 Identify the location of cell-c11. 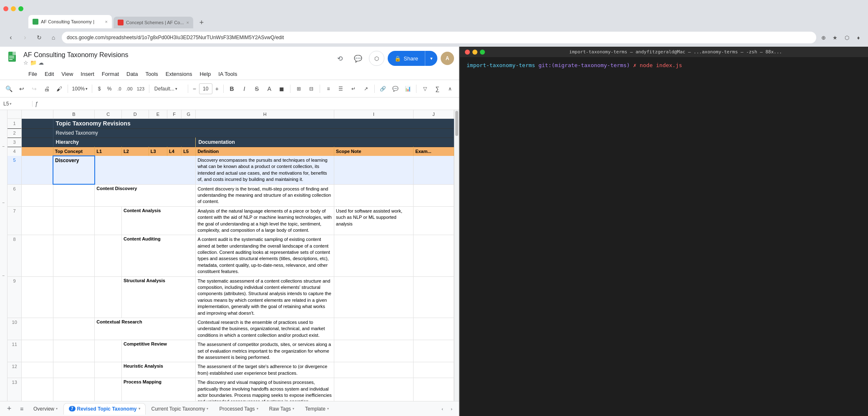
(108, 351).